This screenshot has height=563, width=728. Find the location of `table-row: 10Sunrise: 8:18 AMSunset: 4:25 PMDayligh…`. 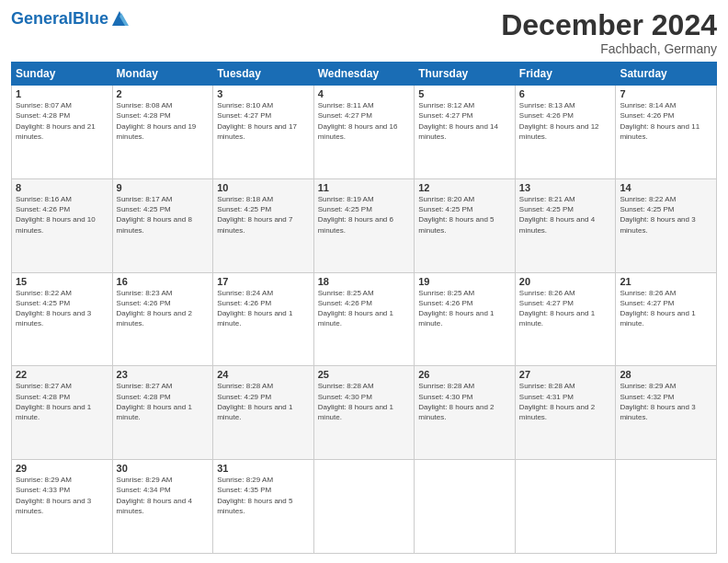

table-row: 10Sunrise: 8:18 AMSunset: 4:25 PMDayligh… is located at coordinates (264, 225).